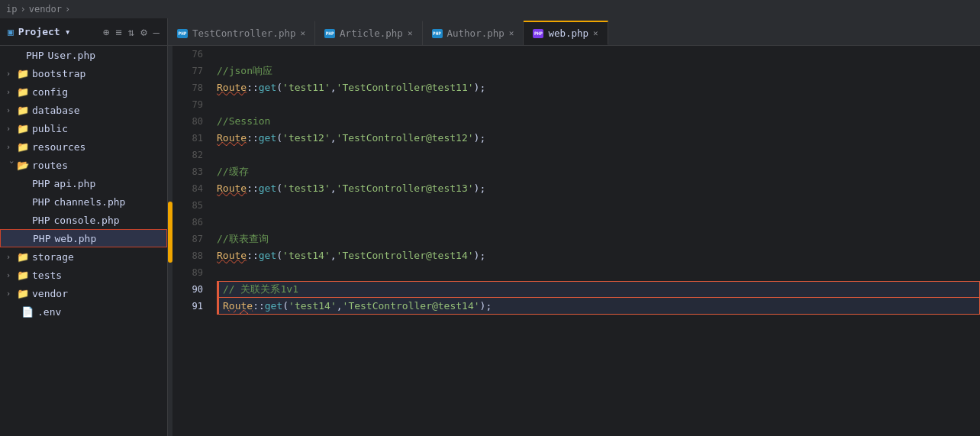 This screenshot has height=436, width=980. Describe the element at coordinates (23, 9) in the screenshot. I see `breadcrumb-sep1: ›` at that location.